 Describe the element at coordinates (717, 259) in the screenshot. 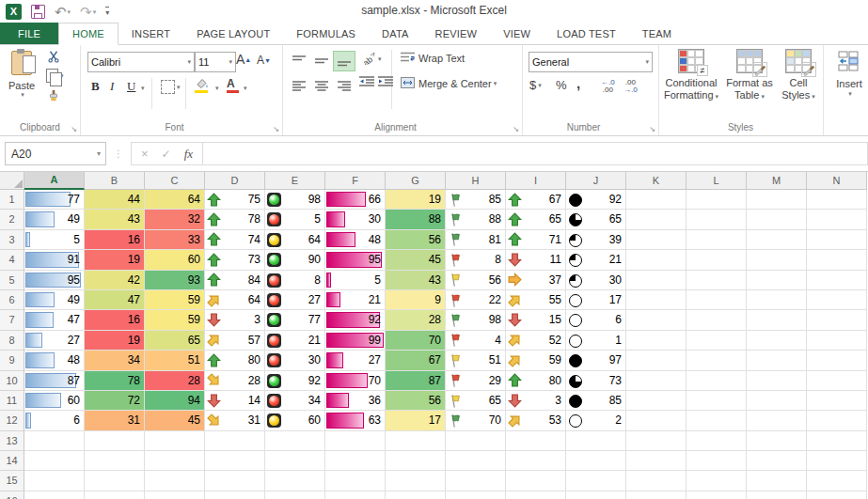

I see `cell-L4` at that location.